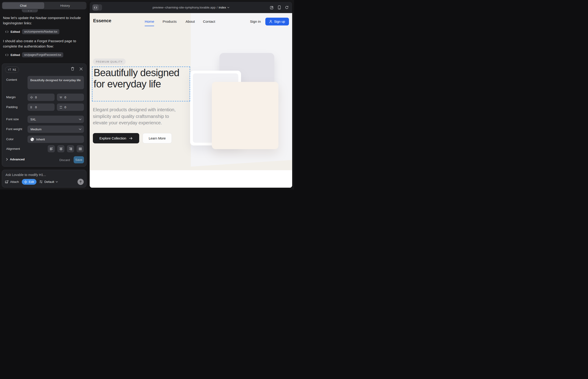  Describe the element at coordinates (46, 55) in the screenshot. I see `edited-file-row: Edited src/pages/ForgotPassword.tsx` at that location.